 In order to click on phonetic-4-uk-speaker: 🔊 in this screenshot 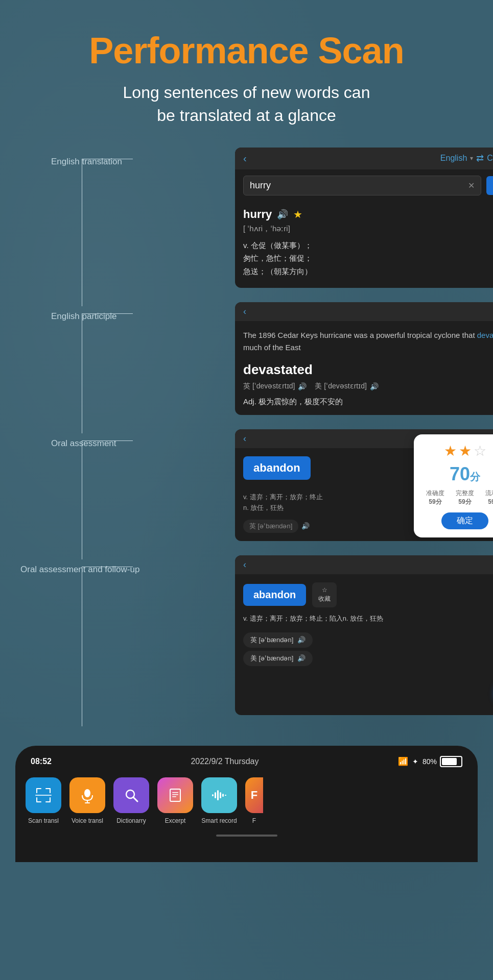, I will do `click(301, 640)`.